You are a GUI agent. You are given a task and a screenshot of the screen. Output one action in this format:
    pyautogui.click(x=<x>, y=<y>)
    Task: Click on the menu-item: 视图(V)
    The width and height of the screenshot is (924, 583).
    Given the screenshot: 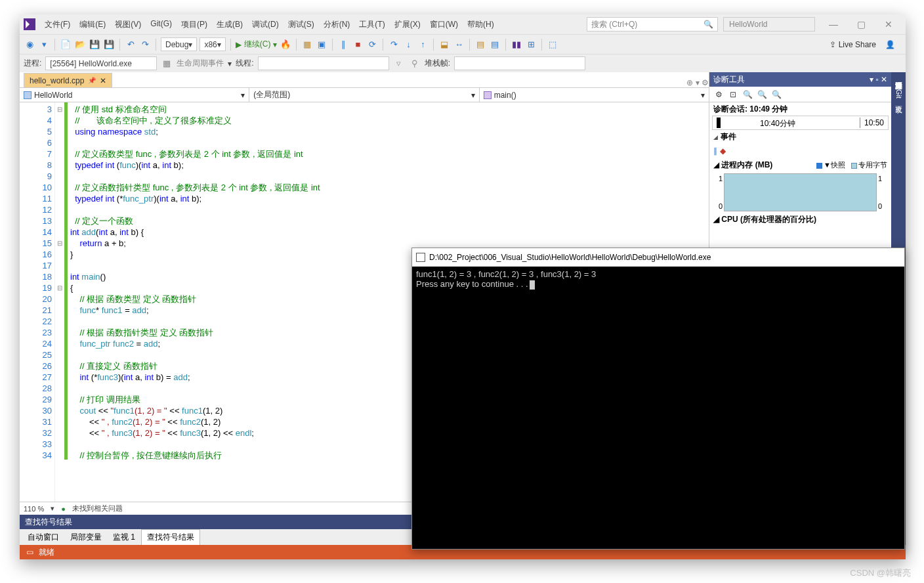 What is the action you would take?
    pyautogui.click(x=128, y=25)
    